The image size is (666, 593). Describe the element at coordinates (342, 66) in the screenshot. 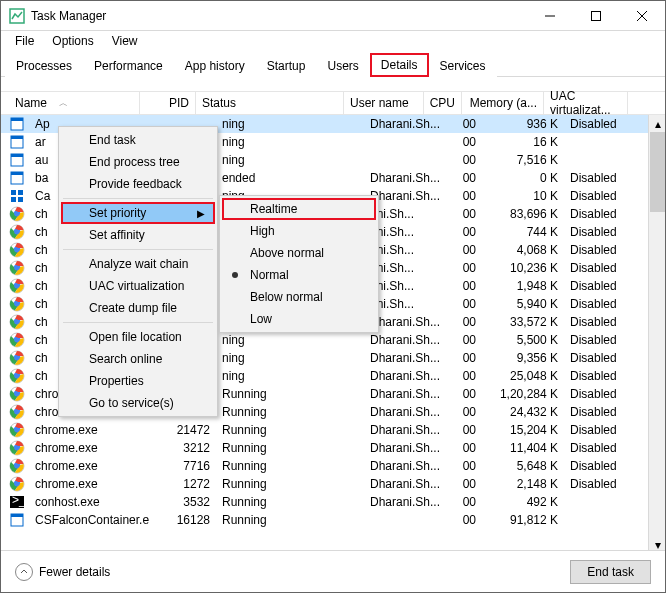

I see `tab-users: Users` at that location.